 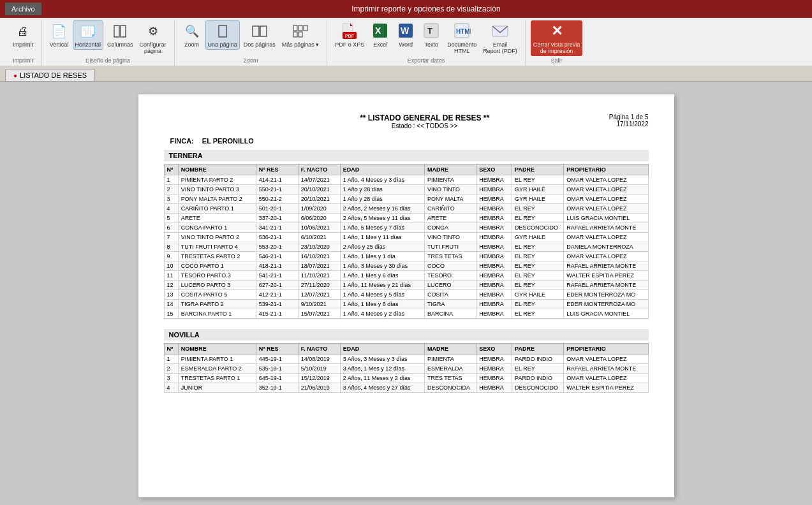 What do you see at coordinates (425, 118) in the screenshot?
I see `report-title: ** LISTADO GENERAL DE RESES **` at bounding box center [425, 118].